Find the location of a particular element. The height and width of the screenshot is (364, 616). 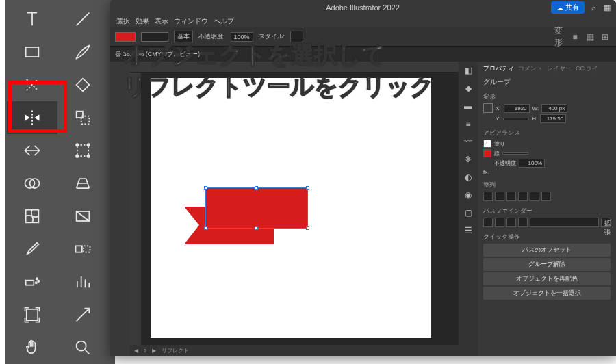

zoom-tool is located at coordinates (83, 348).